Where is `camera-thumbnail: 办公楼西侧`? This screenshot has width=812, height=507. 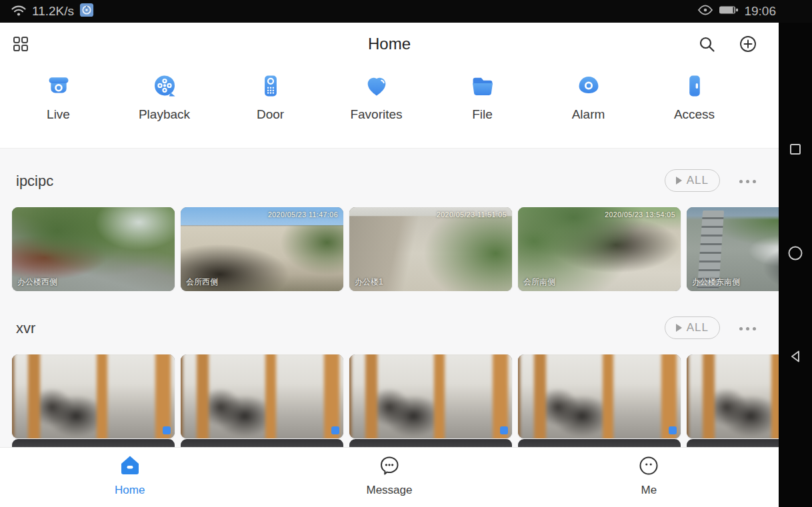 camera-thumbnail: 办公楼西侧 is located at coordinates (93, 249).